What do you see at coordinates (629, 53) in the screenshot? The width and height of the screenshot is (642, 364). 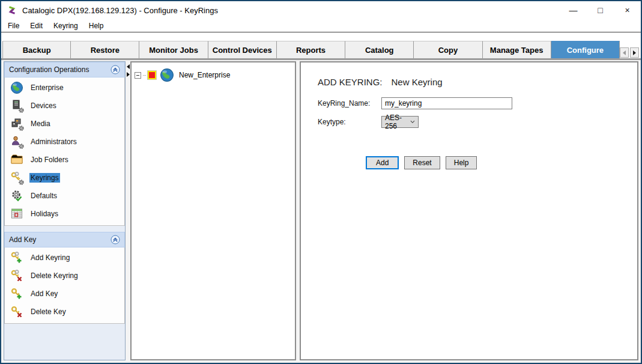 I see `tab-scroll-controls` at bounding box center [629, 53].